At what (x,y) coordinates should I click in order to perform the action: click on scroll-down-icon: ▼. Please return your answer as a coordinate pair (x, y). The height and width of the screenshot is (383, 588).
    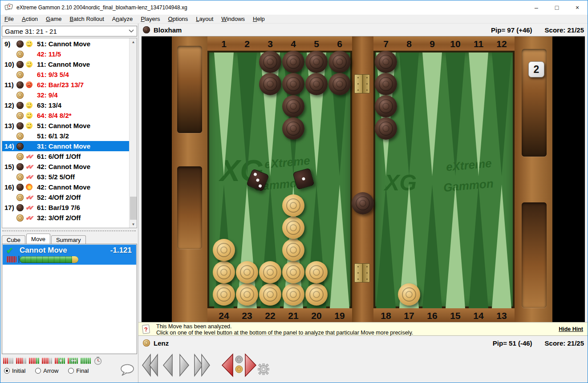
    Looking at the image, I should click on (134, 224).